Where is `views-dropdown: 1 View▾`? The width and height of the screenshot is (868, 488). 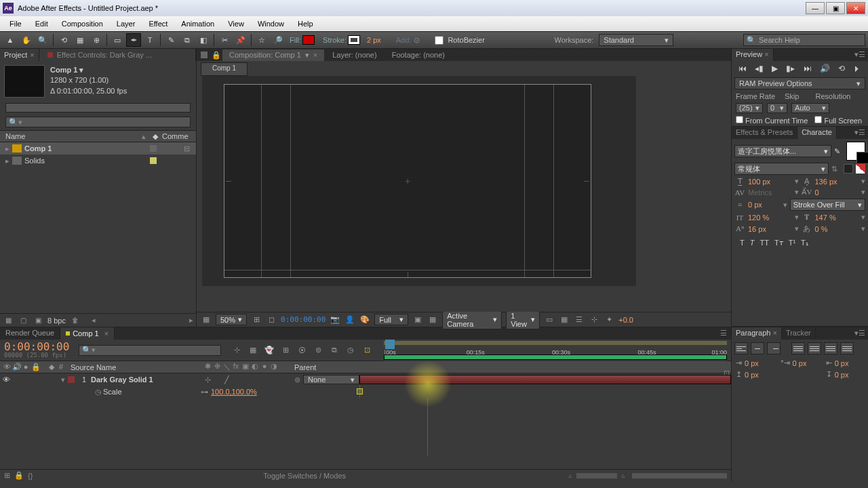
views-dropdown: 1 View▾ is located at coordinates (523, 320).